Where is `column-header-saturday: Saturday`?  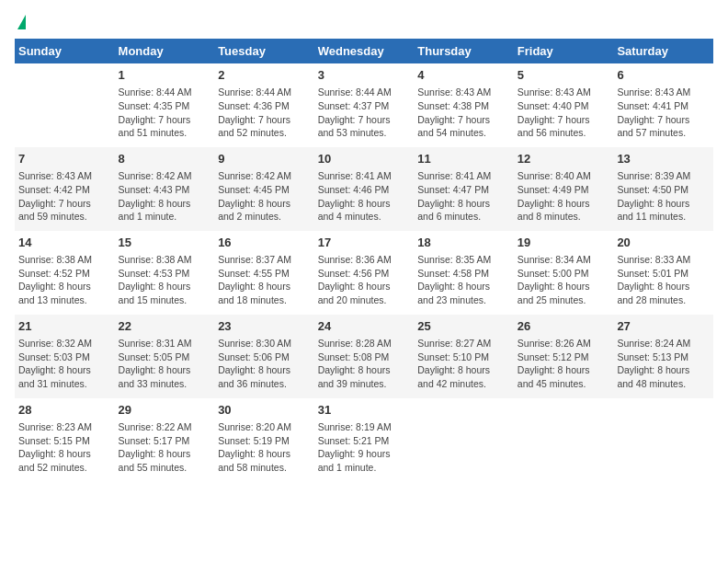
column-header-saturday: Saturday is located at coordinates (664, 52).